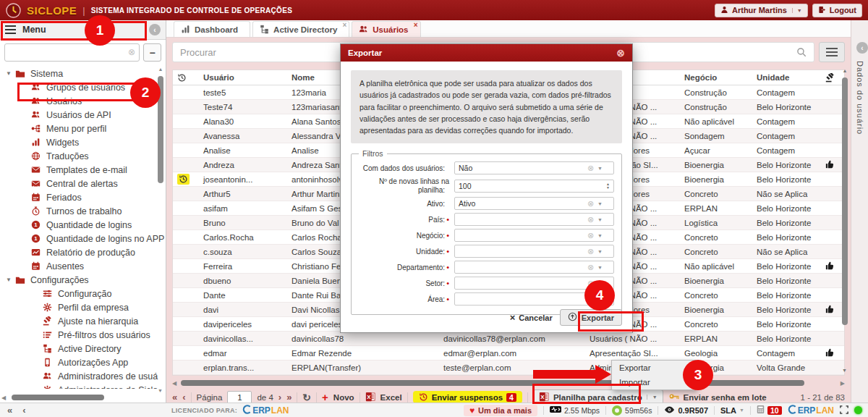 The width and height of the screenshot is (868, 417). Describe the element at coordinates (845, 201) in the screenshot. I see `scrollbar-thumb` at that location.